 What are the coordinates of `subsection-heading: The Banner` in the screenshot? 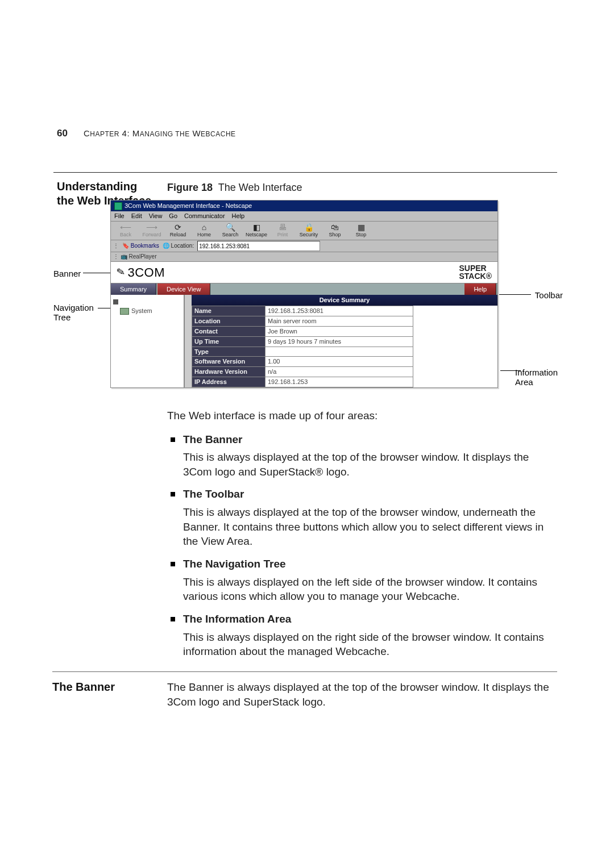 It's located at (102, 687).